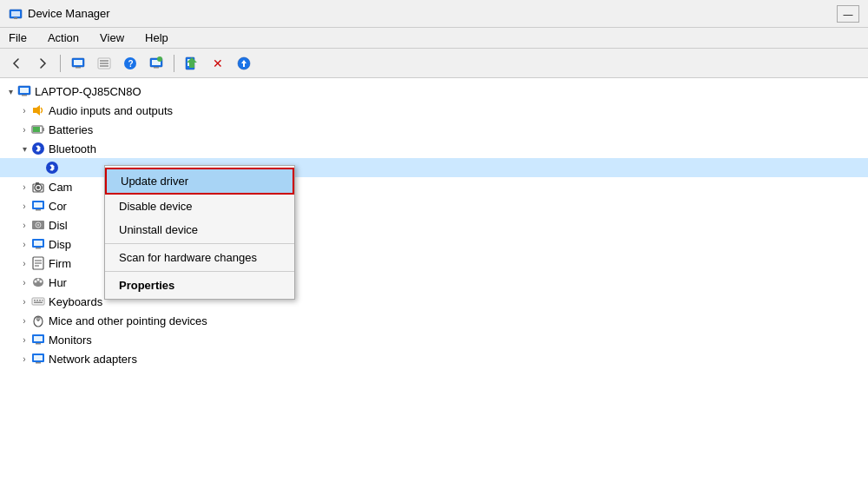  I want to click on minimize-button: —, so click(848, 14).